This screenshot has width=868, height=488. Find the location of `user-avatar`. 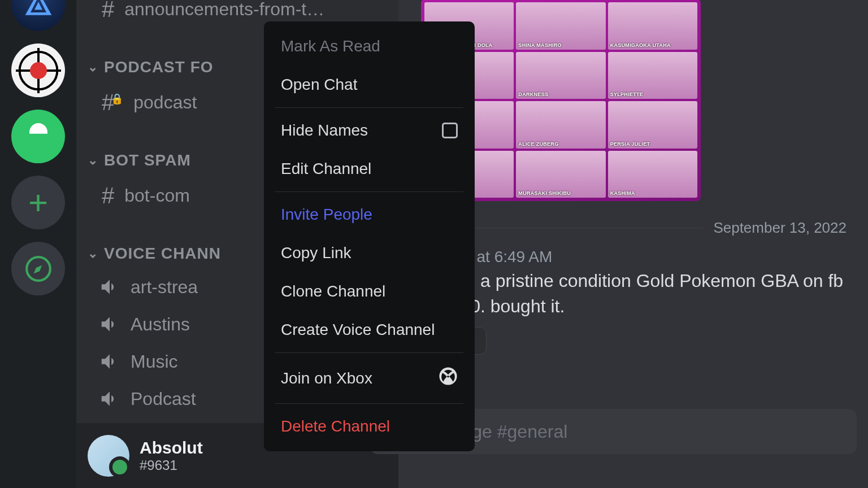

user-avatar is located at coordinates (108, 456).